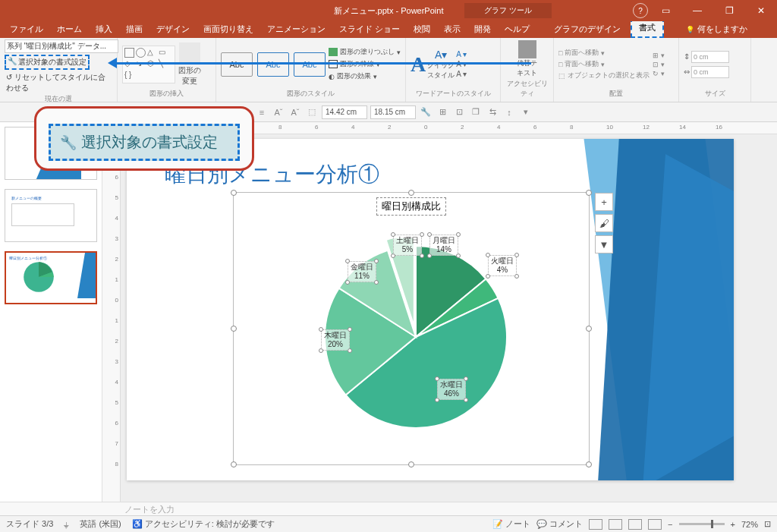  I want to click on tab-chart-design: グラフのデザイン, so click(587, 29).